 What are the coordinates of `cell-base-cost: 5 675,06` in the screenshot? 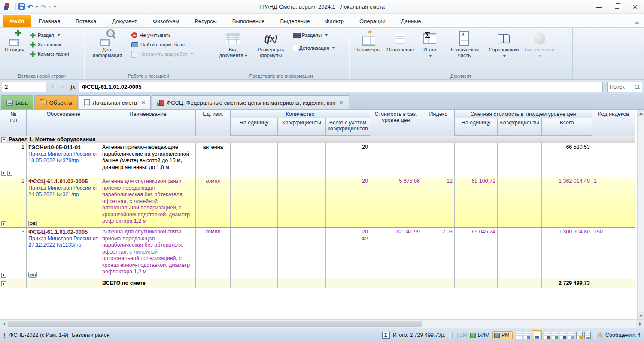 It's located at (396, 203).